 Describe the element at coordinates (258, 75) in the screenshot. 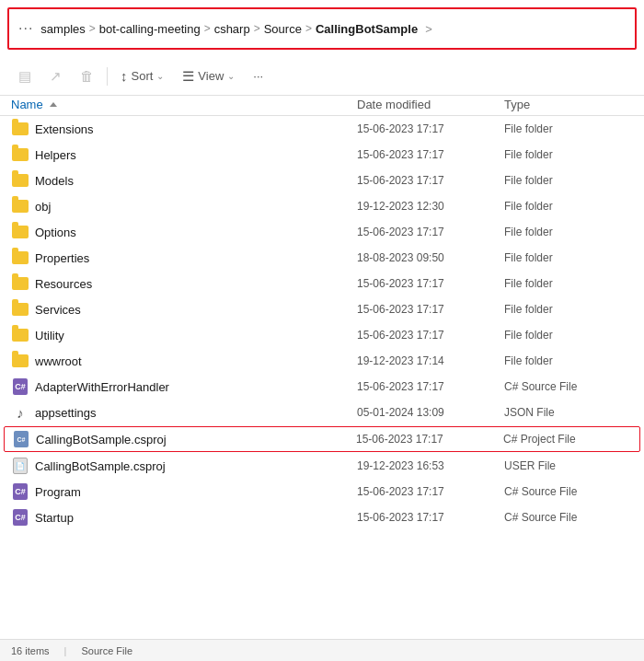

I see `more-button: ···` at that location.